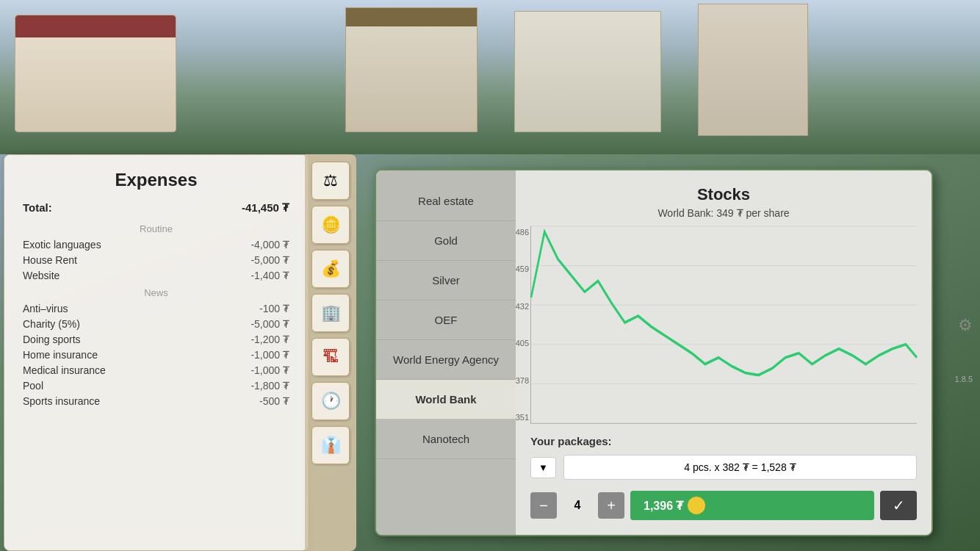 Image resolution: width=980 pixels, height=551 pixels. Describe the element at coordinates (446, 201) in the screenshot. I see `category-real-estate: Real estate` at that location.